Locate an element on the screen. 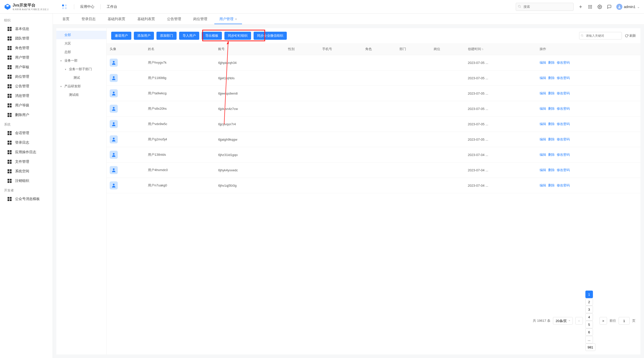 The image size is (644, 358). tab: 岗位管理 is located at coordinates (200, 19).